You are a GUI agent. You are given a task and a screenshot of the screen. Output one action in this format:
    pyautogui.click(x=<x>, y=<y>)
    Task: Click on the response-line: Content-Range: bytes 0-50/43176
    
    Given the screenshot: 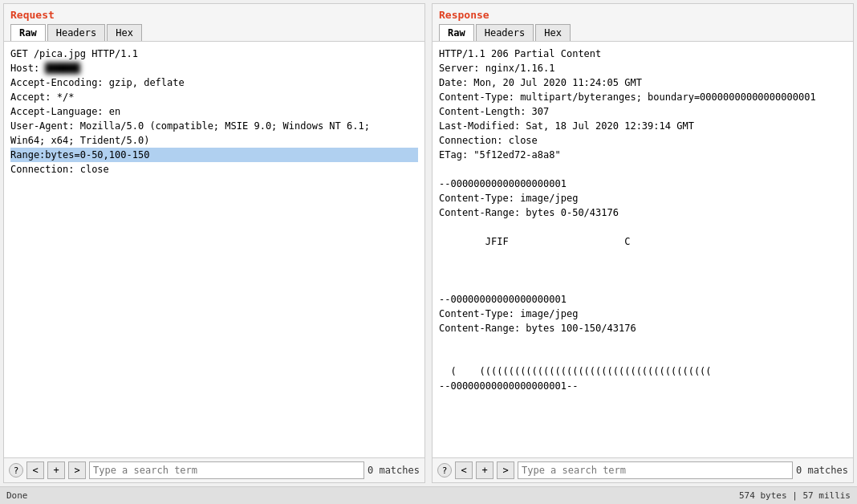 What is the action you would take?
    pyautogui.click(x=643, y=213)
    